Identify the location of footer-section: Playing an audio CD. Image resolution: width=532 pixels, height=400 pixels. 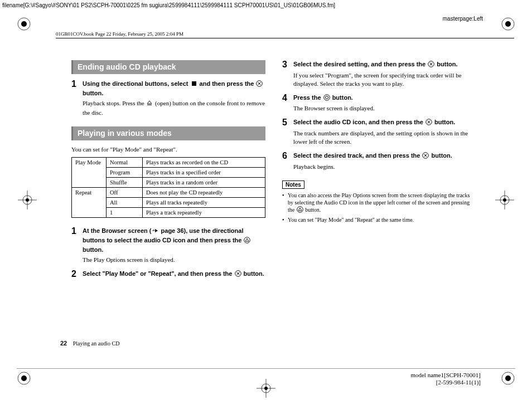
(96, 343).